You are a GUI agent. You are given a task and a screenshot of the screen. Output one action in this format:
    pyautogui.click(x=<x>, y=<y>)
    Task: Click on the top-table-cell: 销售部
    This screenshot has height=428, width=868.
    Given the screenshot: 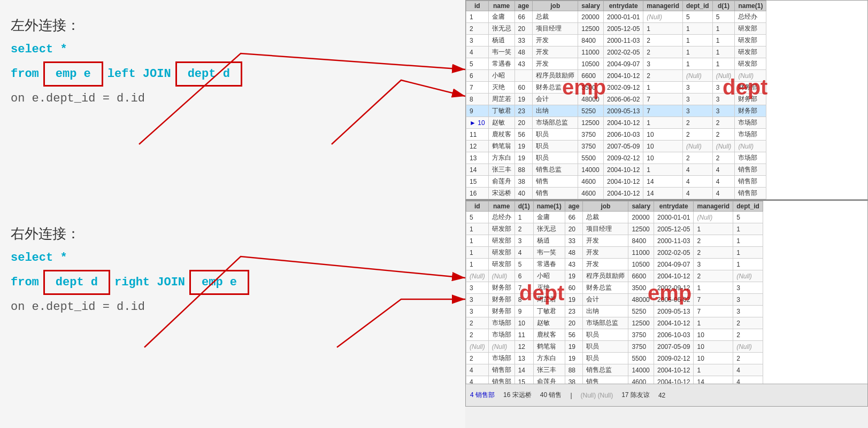 What is the action you would take?
    pyautogui.click(x=751, y=170)
    